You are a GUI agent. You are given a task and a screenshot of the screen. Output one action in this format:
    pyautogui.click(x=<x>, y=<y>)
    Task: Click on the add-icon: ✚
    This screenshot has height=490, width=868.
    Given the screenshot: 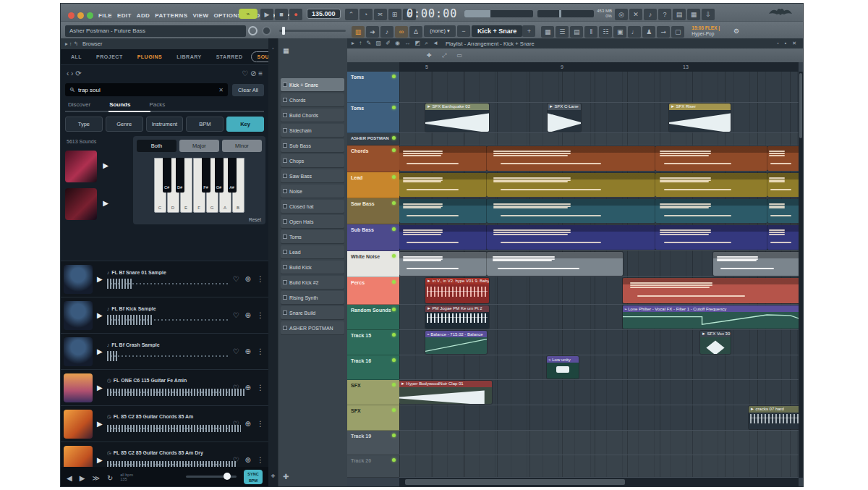 What is the action you would take?
    pyautogui.click(x=273, y=476)
    